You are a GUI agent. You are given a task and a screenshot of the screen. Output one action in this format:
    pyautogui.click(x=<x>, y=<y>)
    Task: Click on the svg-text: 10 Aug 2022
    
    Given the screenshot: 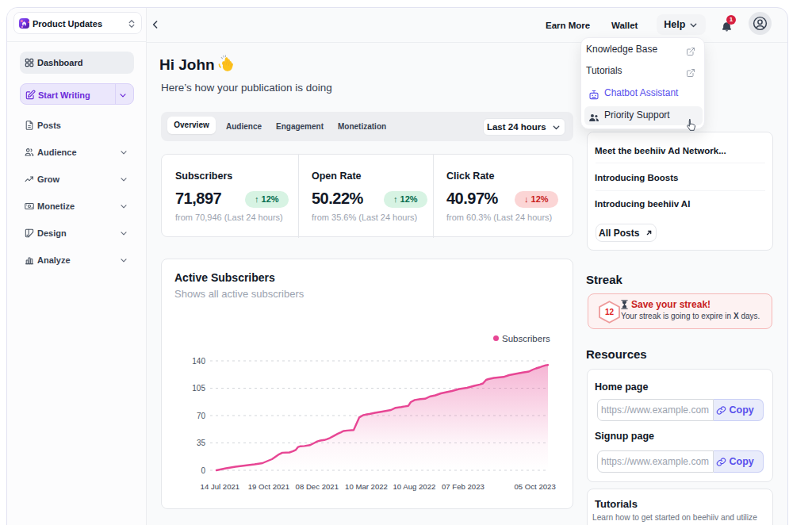 What is the action you would take?
    pyautogui.click(x=414, y=487)
    